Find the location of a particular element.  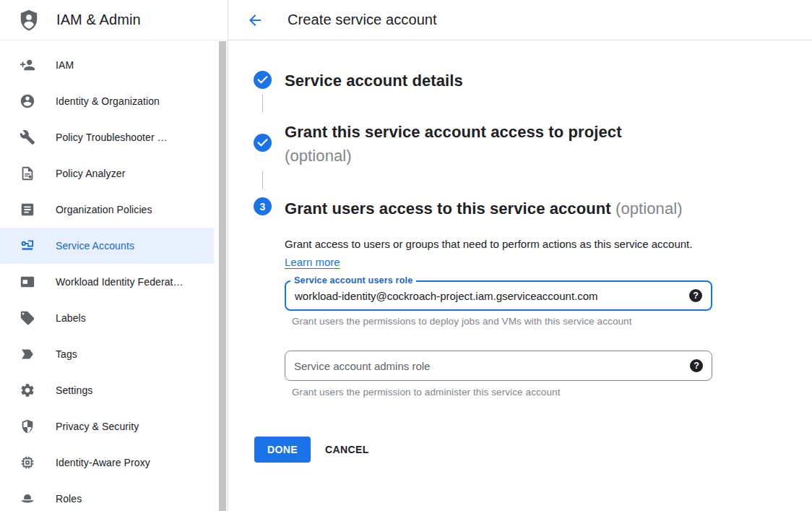

sidebar-item-identity-organization: Identity & Organization is located at coordinates (107, 101).